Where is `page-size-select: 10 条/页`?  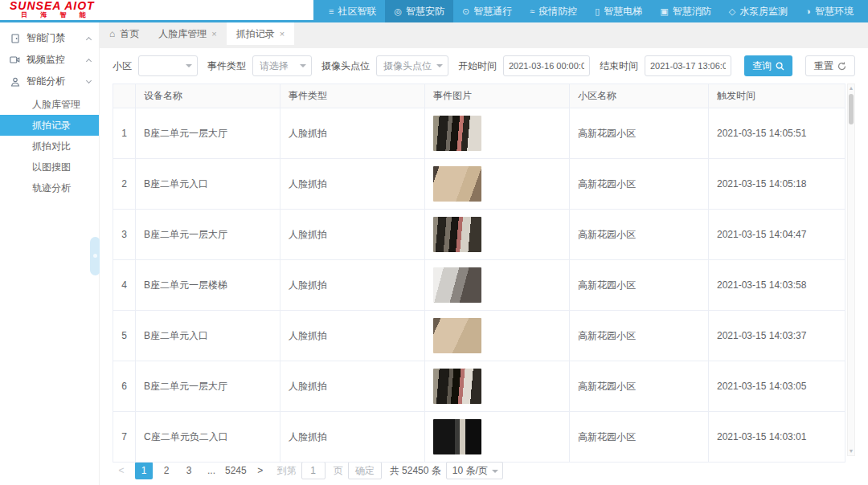 page-size-select: 10 条/页 is located at coordinates (474, 471).